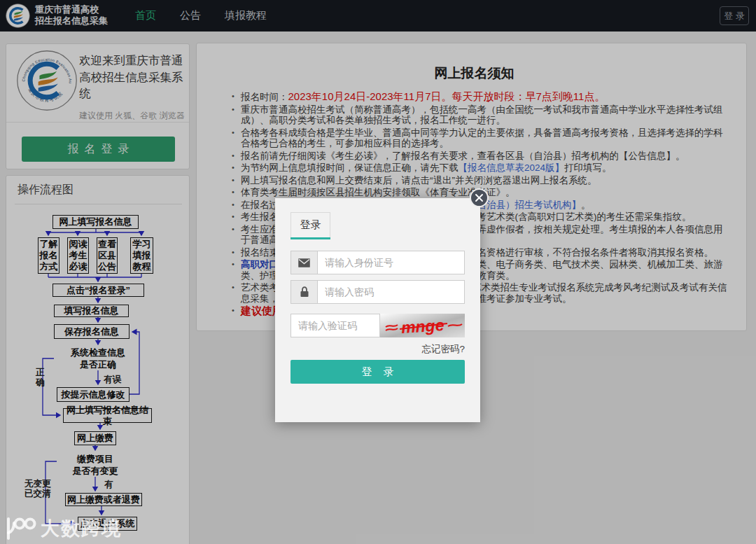  Describe the element at coordinates (378, 310) in the screenshot. I see `login-modal: 登录` at that location.